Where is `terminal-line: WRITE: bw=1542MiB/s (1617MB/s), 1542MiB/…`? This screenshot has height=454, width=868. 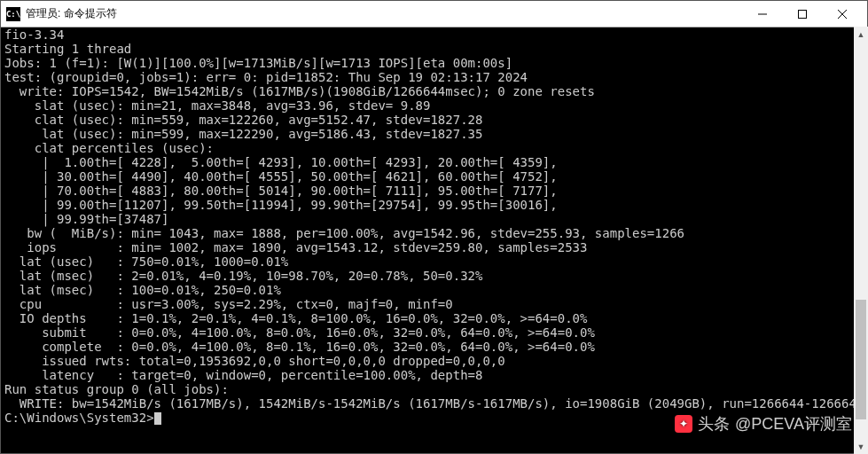
terminal-line: WRITE: bw=1542MiB/s (1617MB/s), 1542MiB/… is located at coordinates (434, 403).